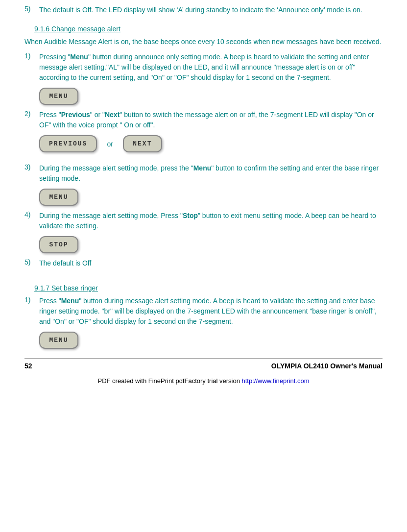 The width and height of the screenshot is (407, 532). Describe the element at coordinates (32, 312) in the screenshot. I see `section-917-step-1-num: 1)` at that location.